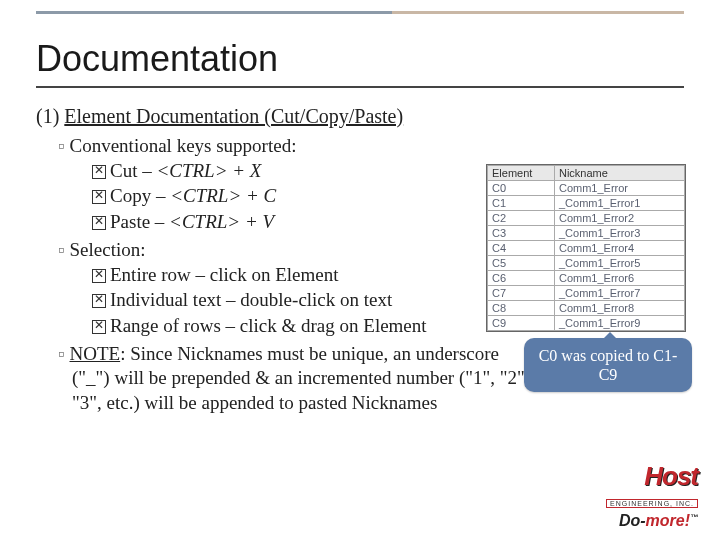 The image size is (720, 540). I want to click on table-cell: Comm1_Error2, so click(619, 218).